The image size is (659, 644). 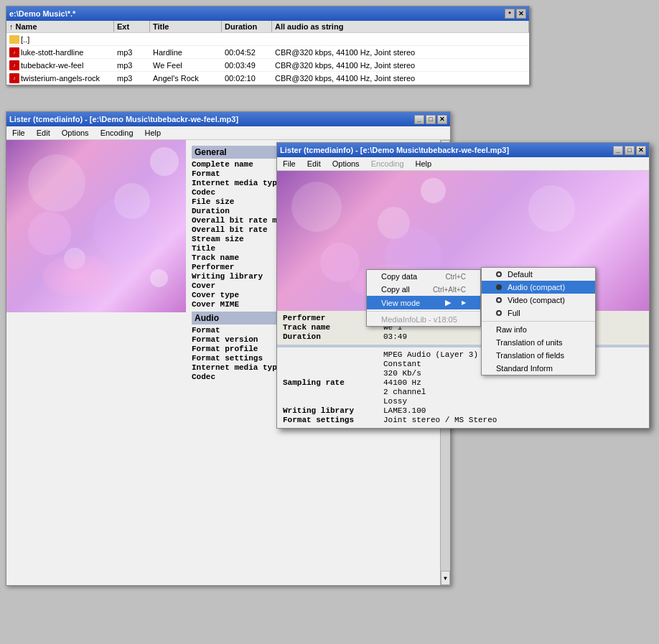 I want to click on ctx-copy-all-shortcut: Ctrl+Alt+C, so click(x=449, y=290).